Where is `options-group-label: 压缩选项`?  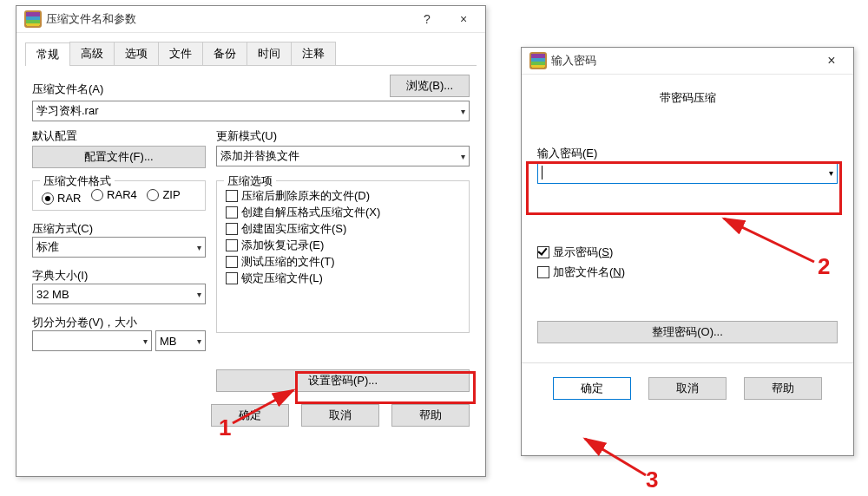
options-group-label: 压缩选项 is located at coordinates (250, 181).